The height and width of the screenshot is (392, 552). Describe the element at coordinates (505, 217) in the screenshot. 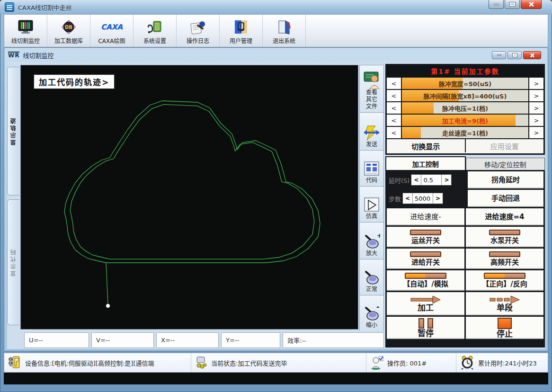

I see `feed-speed-value-button: 进给速度=4` at that location.